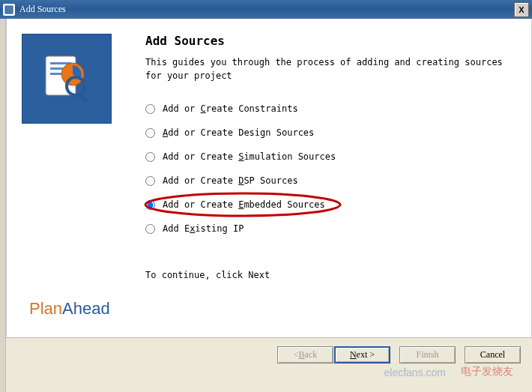 This screenshot has width=532, height=392. What do you see at coordinates (327, 133) in the screenshot?
I see `radio-design-sources: Add or Create Design Sources` at bounding box center [327, 133].